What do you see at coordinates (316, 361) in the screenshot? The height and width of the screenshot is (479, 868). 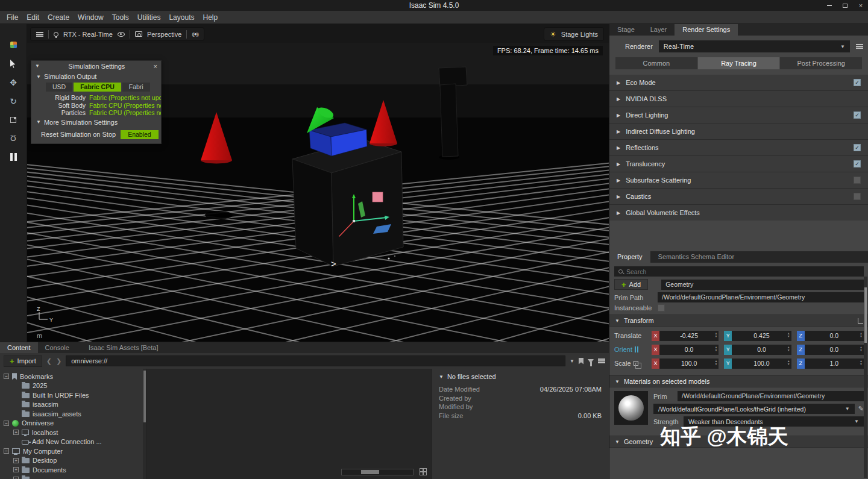 I see `path-breadcrumb-input` at bounding box center [316, 361].